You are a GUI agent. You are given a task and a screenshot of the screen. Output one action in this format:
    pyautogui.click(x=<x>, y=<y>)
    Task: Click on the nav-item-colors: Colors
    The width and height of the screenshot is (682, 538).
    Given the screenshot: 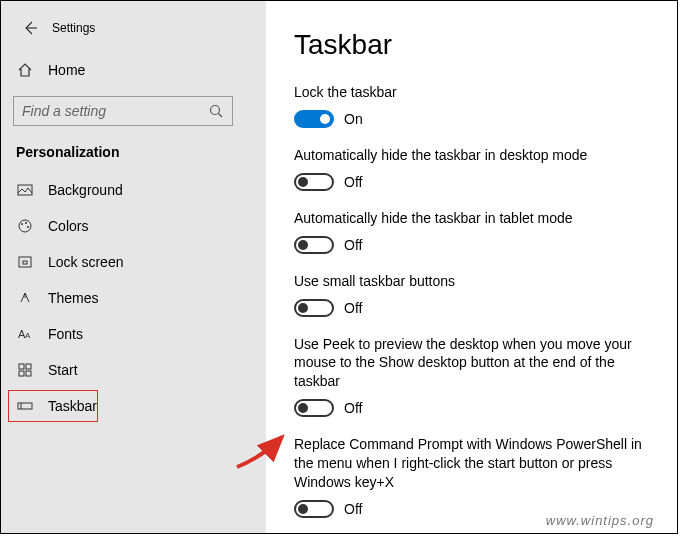 What is the action you would take?
    pyautogui.click(x=134, y=226)
    